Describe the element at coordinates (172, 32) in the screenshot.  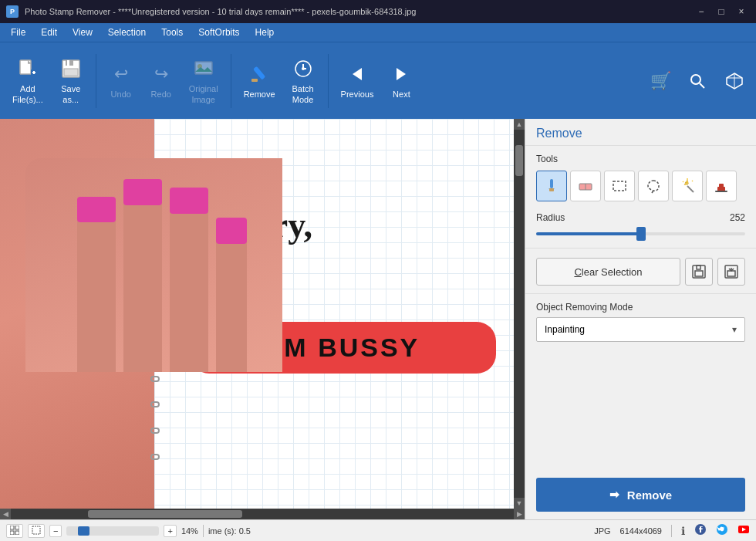
I see `menu-tools: Tools` at that location.